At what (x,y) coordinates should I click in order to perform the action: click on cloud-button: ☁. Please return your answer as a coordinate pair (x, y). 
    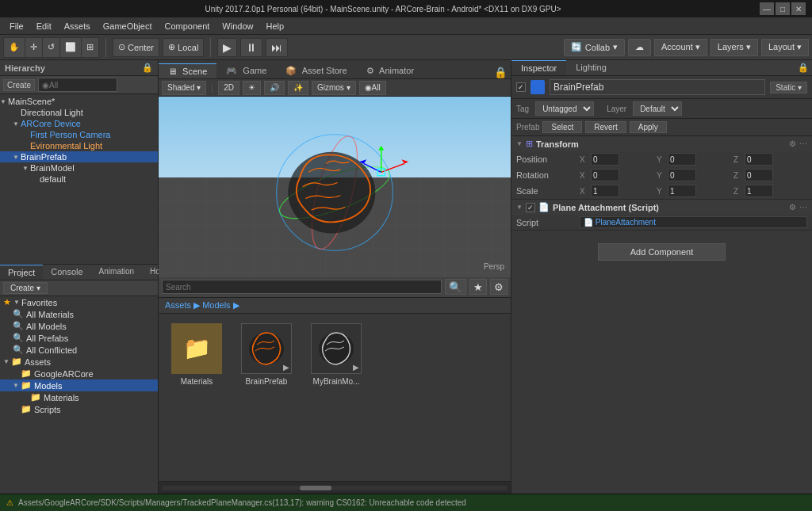
    Looking at the image, I should click on (639, 48).